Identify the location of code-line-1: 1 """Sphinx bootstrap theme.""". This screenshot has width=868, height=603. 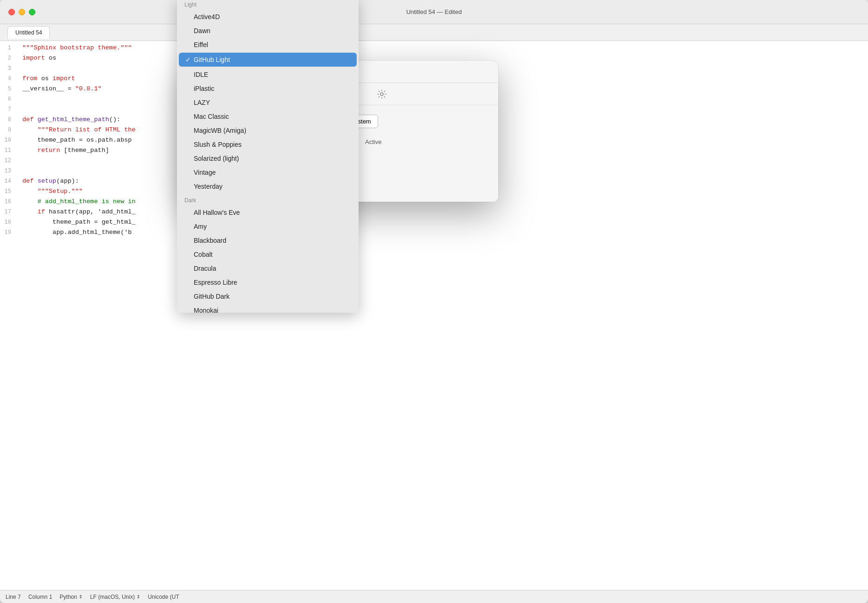
(434, 48).